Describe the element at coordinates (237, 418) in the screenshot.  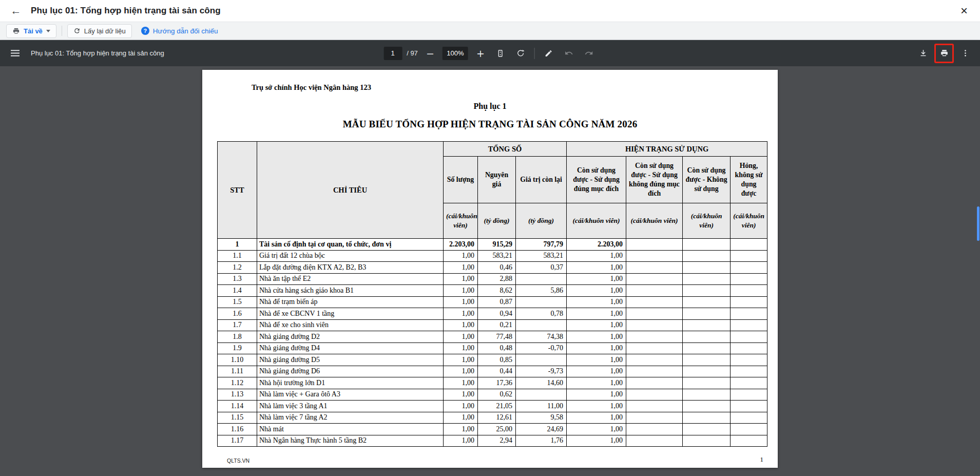
I see `row-stt: 1.15` at that location.